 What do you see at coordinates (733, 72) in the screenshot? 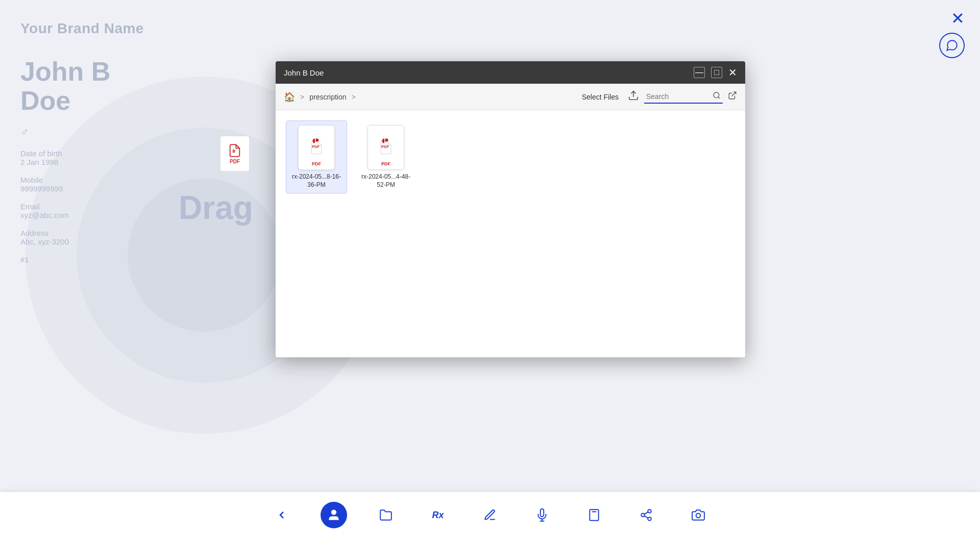
I see `modal-close-button: ✕` at bounding box center [733, 72].